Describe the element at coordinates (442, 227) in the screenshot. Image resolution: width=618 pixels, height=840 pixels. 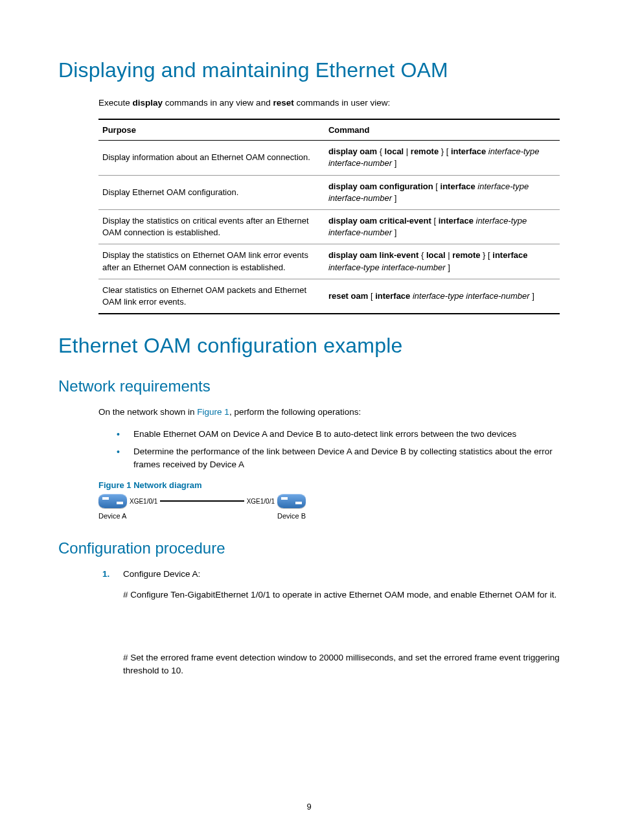
I see `cell-command: display oam critical-event [ interface i…` at that location.